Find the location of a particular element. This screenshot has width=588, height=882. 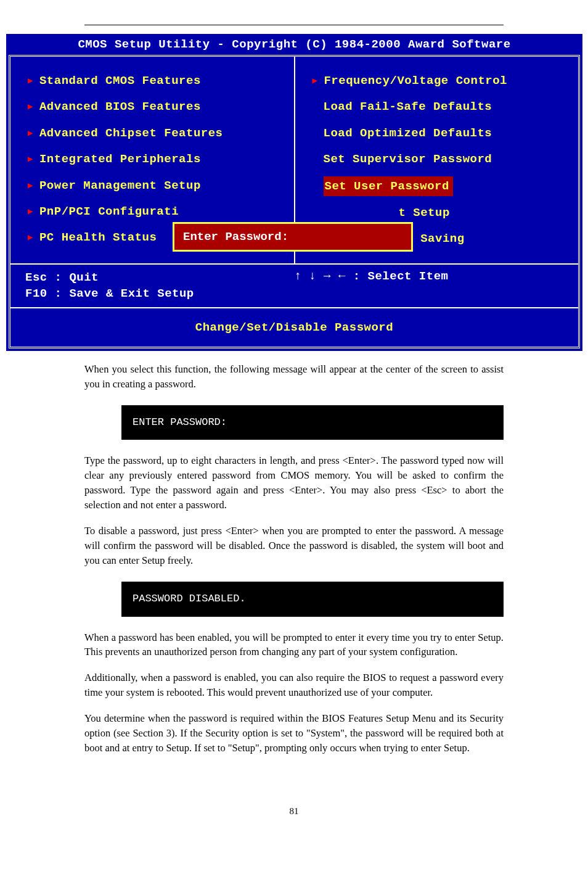

bios-help-bar: Esc : Quit F10 : Save & Exit Setup ↑ ↓ →… is located at coordinates (295, 286).